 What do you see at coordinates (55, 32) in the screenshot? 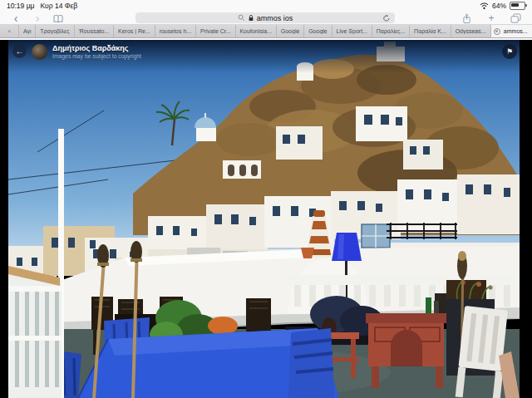
I see `tab-label: Τραγοβίλες` at bounding box center [55, 32].